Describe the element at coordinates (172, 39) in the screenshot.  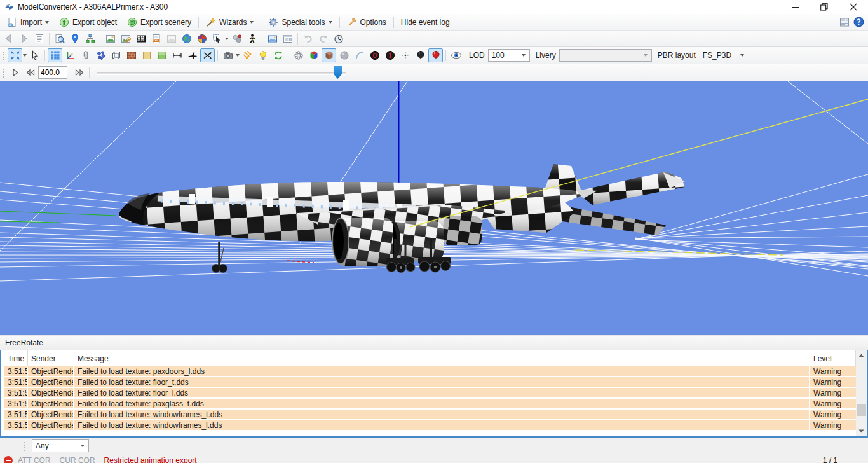
I see `image-disabled-button` at that location.